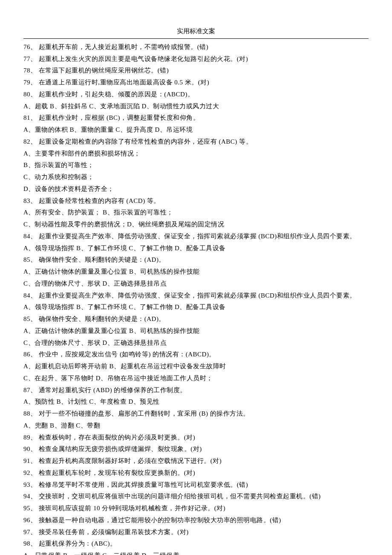 The image size is (392, 555). Describe the element at coordinates (196, 532) in the screenshot. I see `line-41: 97、 接受吊装任务前，必须编制起重吊装技术方案。(对)` at that location.